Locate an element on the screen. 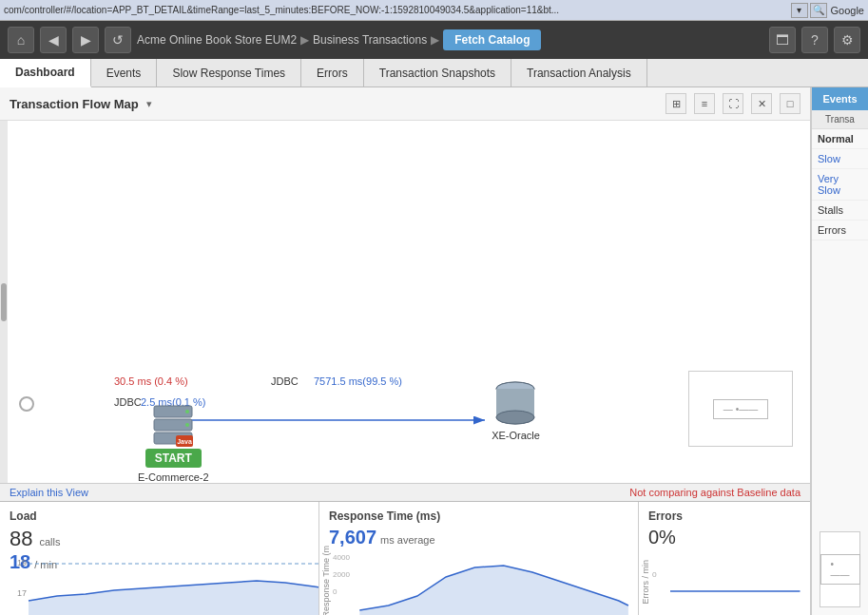 This screenshot has width=868, height=615. svg-text: 2000 is located at coordinates (341, 574).